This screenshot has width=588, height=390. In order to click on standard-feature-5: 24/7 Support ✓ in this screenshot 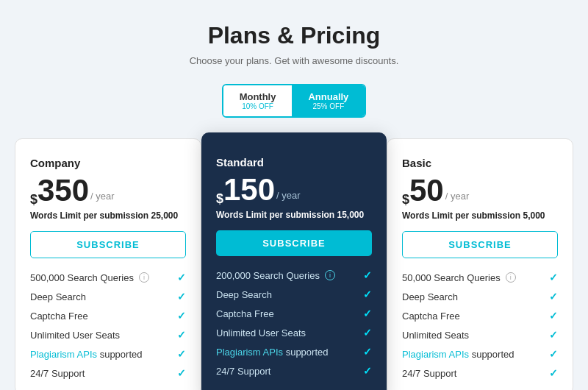, I will do `click(294, 371)`.